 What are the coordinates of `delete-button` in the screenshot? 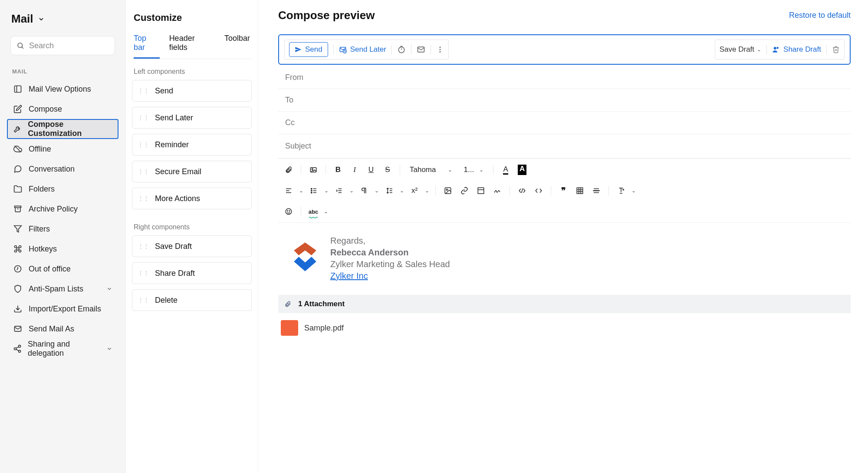 It's located at (836, 50).